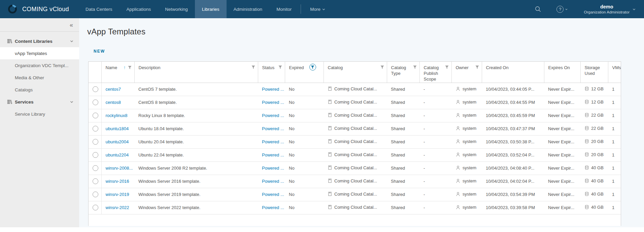  What do you see at coordinates (458, 89) in the screenshot?
I see `user-icon` at bounding box center [458, 89].